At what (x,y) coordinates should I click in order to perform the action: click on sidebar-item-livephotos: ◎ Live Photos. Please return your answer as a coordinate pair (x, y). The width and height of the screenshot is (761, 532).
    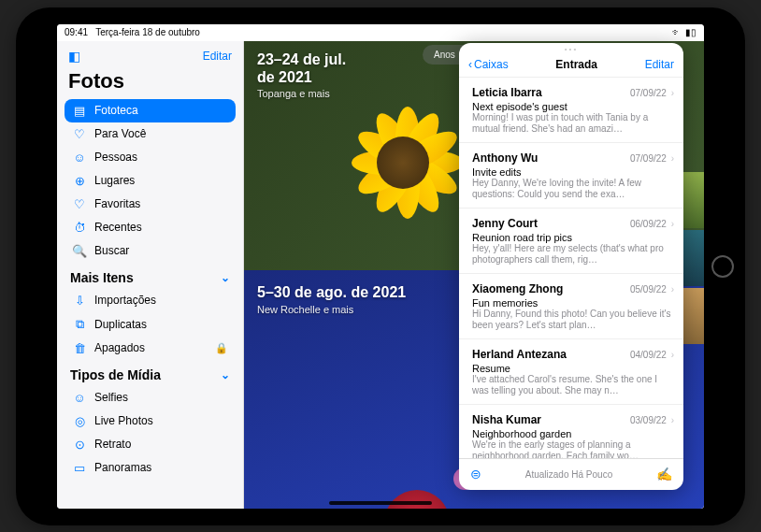
    Looking at the image, I should click on (150, 421).